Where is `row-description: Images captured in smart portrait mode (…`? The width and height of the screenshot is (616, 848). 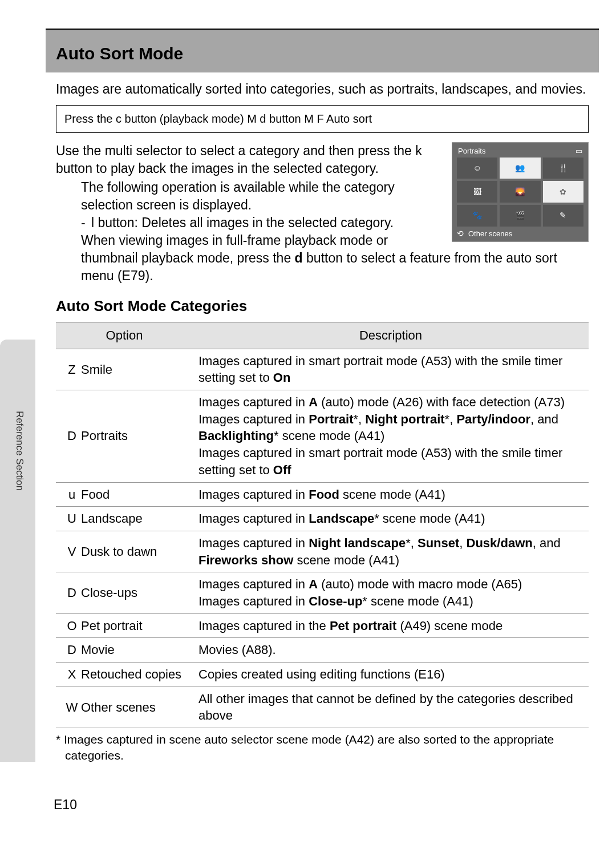 row-description: Images captured in smart portrait mode (… is located at coordinates (391, 369).